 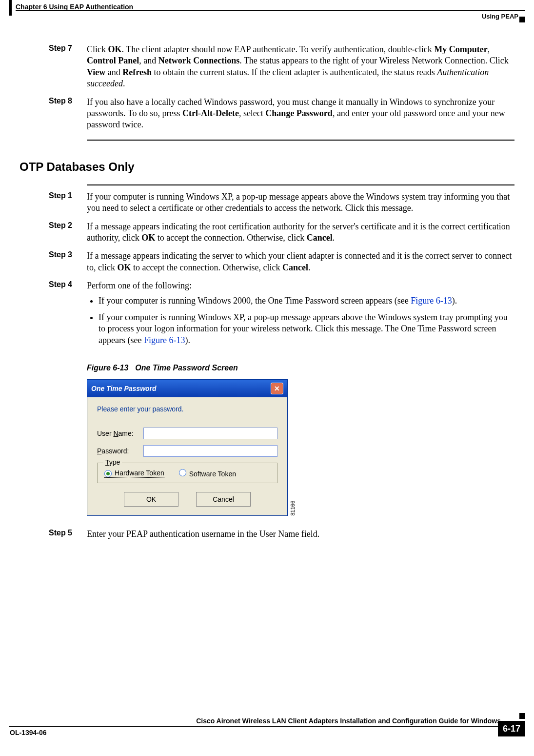 What do you see at coordinates (282, 534) in the screenshot?
I see `otp-step-5-row: Step 5 Enter your PEAP authentication us…` at bounding box center [282, 534].